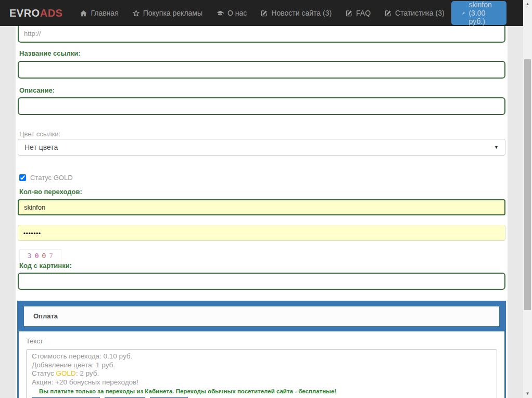  Describe the element at coordinates (301, 13) in the screenshot. I see `nav-item-label: Новости сайта (3)` at that location.